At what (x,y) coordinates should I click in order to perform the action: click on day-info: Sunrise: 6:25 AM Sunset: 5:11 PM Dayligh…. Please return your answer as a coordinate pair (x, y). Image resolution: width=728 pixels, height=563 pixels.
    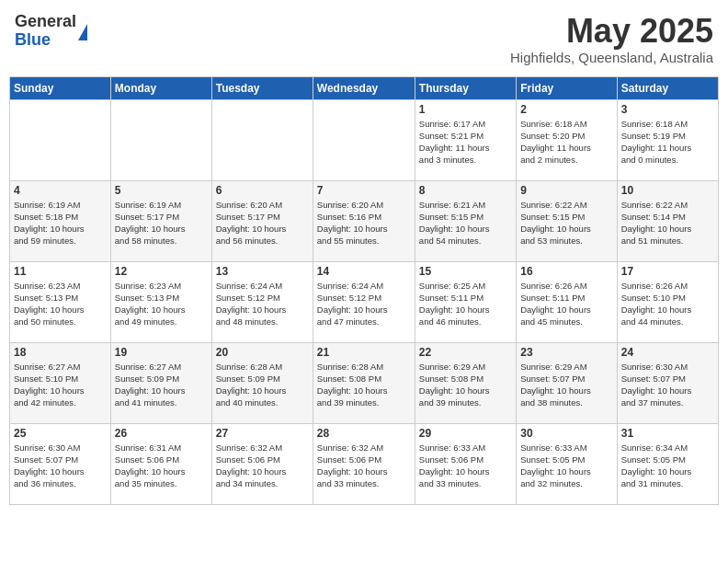
    Looking at the image, I should click on (465, 304).